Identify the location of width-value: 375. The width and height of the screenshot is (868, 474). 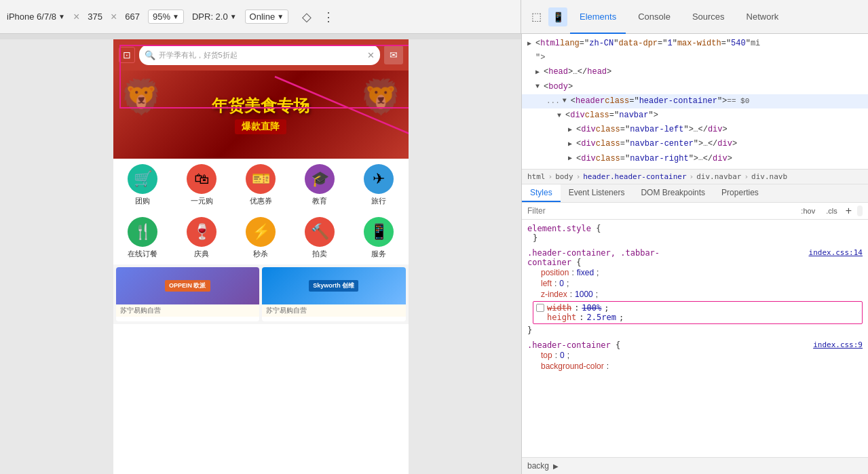
(95, 16).